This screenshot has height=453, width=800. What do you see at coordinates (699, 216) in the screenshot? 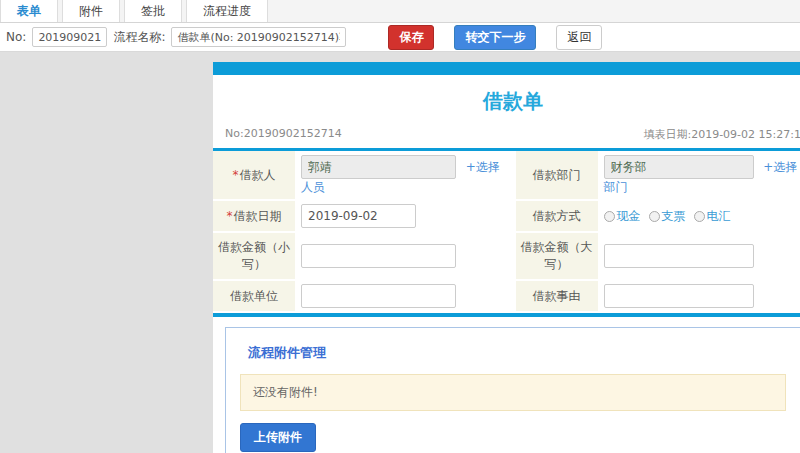
I see `method-field-cell: 现金 支票 电汇` at bounding box center [699, 216].